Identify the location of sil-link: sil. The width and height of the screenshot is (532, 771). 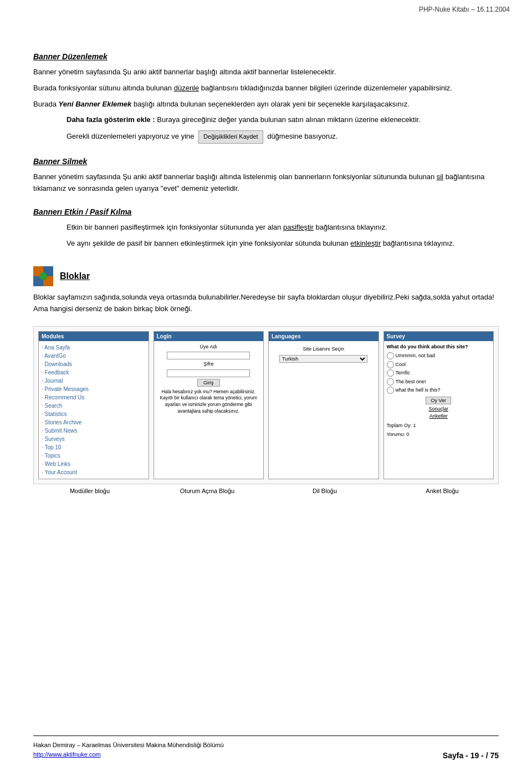
(440, 176).